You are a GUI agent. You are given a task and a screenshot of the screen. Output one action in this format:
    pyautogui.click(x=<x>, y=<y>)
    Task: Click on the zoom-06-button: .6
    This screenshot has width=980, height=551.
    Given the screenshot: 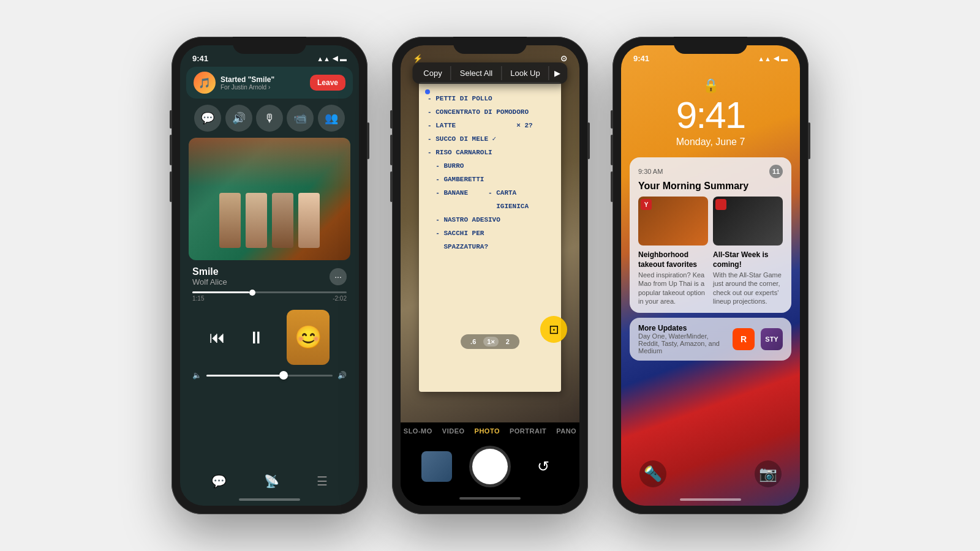 What is the action you would take?
    pyautogui.click(x=473, y=342)
    